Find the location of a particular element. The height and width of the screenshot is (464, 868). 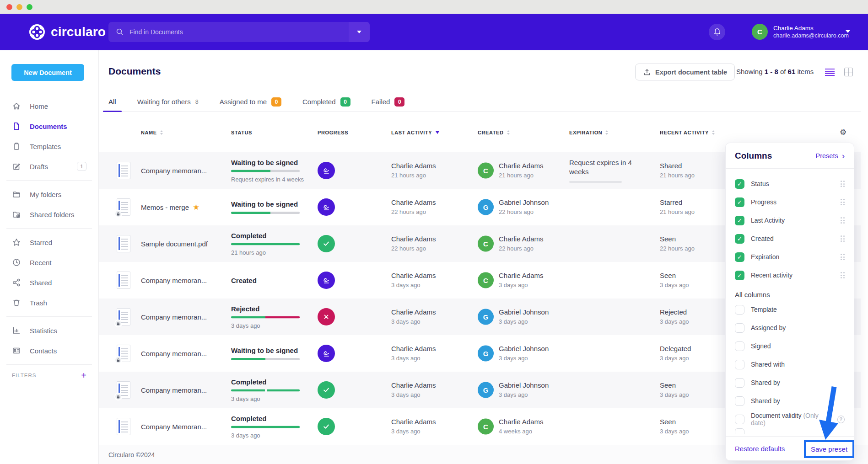

sidebar-item-statistics: Statistics is located at coordinates (49, 331).